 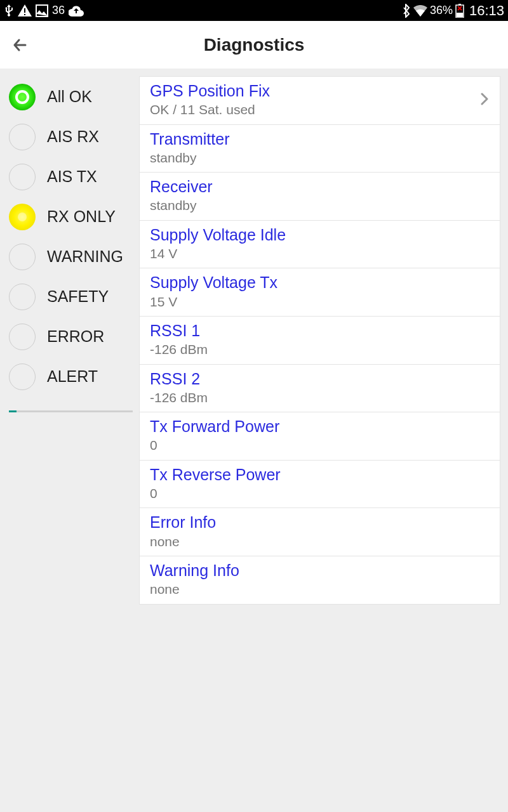 I want to click on diagnostic-title: Error Info, so click(x=320, y=523).